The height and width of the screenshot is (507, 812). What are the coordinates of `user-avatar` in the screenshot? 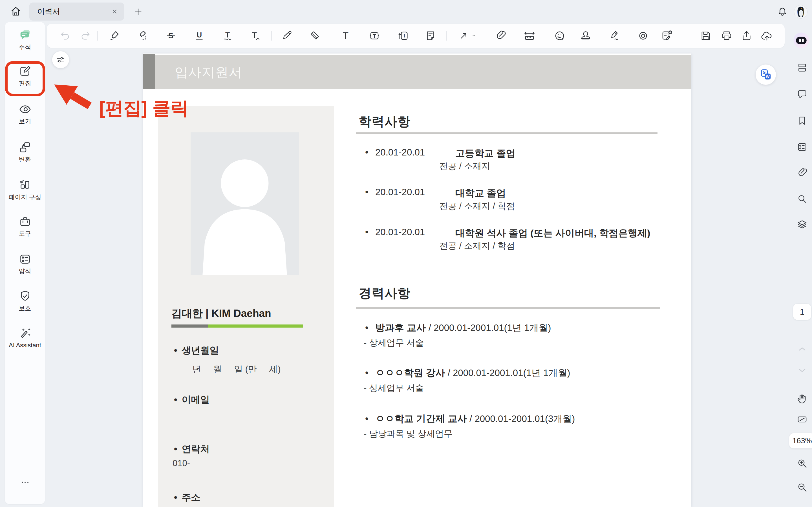 It's located at (801, 12).